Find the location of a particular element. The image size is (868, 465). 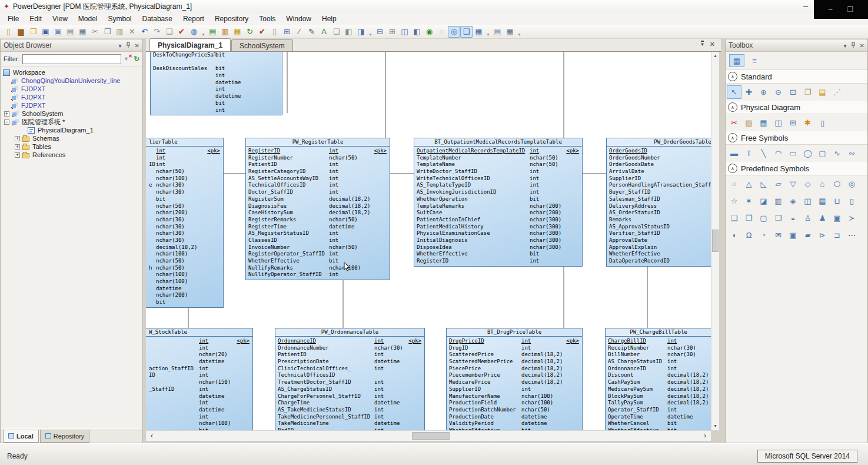

symbol-icon: ○ is located at coordinates (734, 184).